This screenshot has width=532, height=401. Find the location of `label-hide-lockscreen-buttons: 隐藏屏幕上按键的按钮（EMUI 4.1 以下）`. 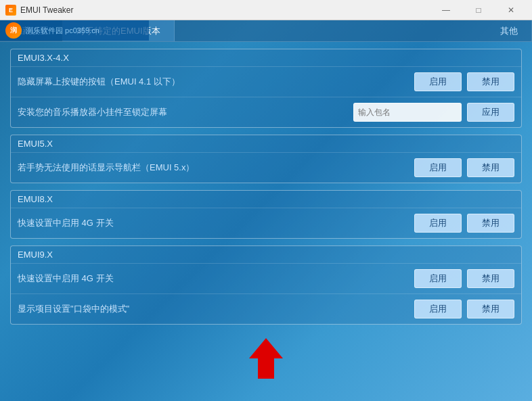

label-hide-lockscreen-buttons: 隐藏屏幕上按键的按钮（EMUI 4.1 以下） is located at coordinates (213, 82).